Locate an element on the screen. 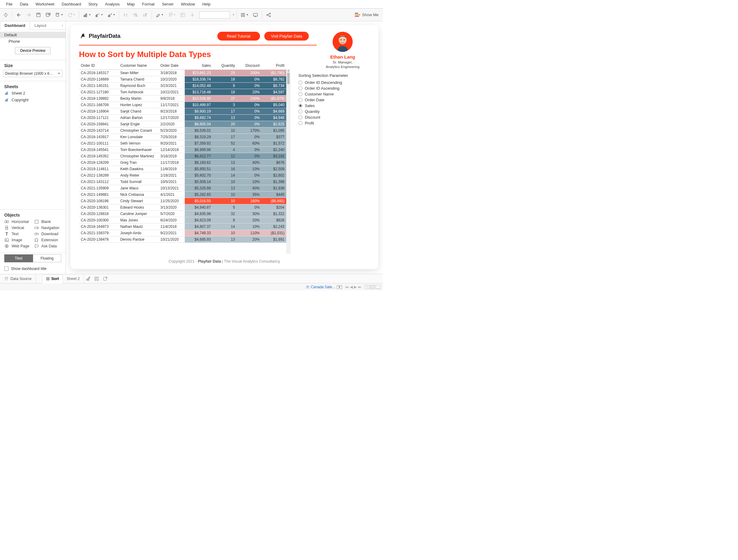 The height and width of the screenshot is (560, 738). radio-order-date: Order Date is located at coordinates (330, 100).